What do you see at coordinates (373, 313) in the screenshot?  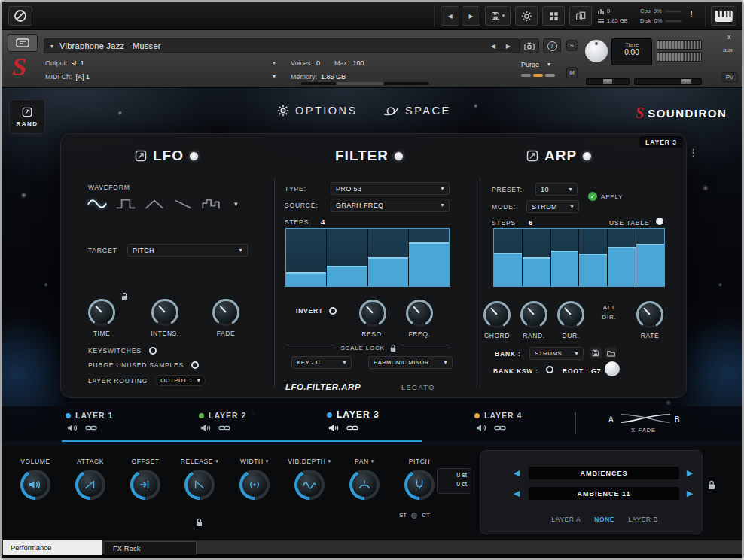 I see `filter-reso-knob` at bounding box center [373, 313].